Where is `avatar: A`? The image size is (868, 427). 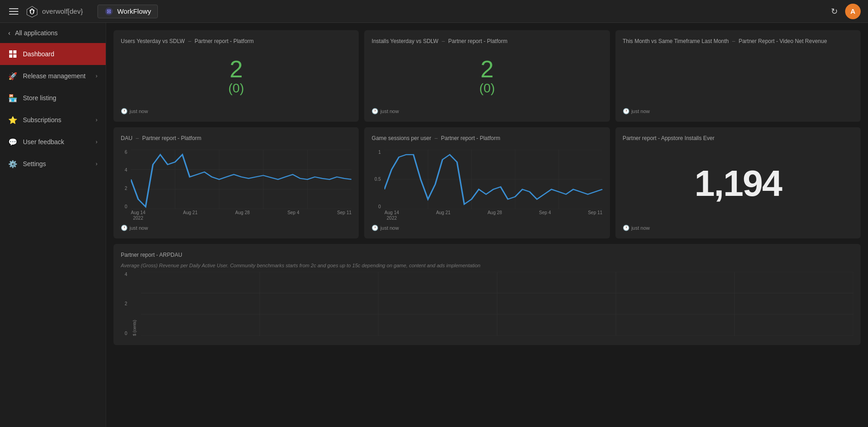
avatar: A is located at coordinates (853, 11).